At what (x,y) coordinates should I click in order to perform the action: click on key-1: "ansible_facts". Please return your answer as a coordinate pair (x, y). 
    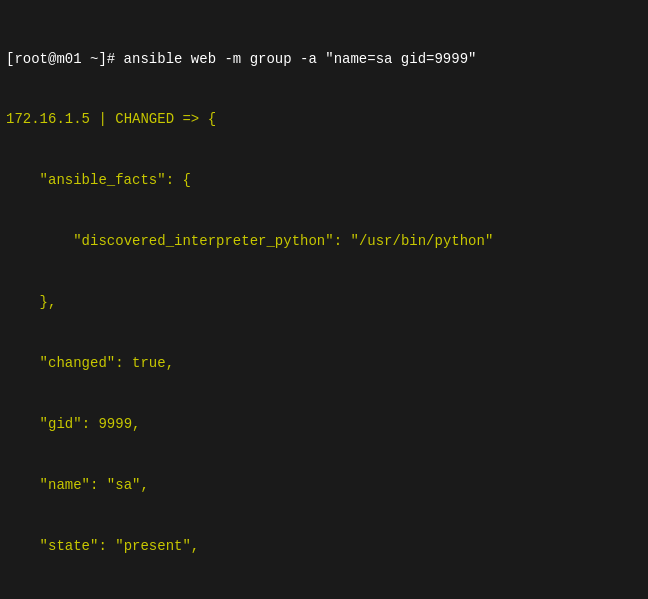
    Looking at the image, I should click on (103, 180).